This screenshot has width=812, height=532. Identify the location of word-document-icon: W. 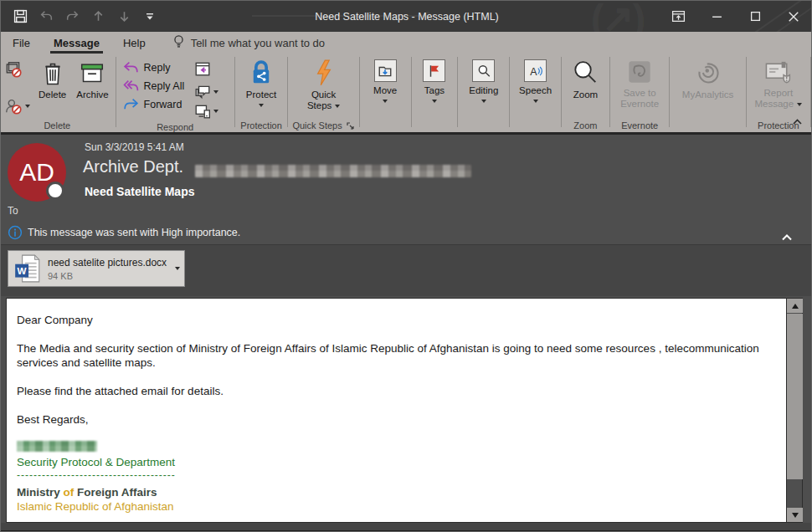
(28, 269).